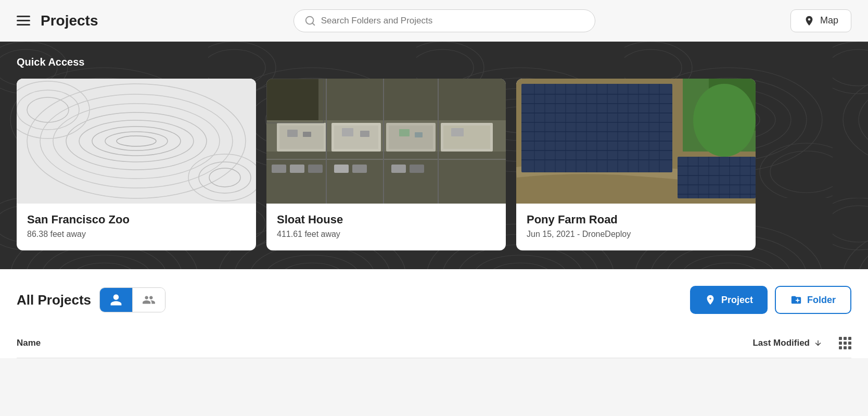  Describe the element at coordinates (310, 21) in the screenshot. I see `search-icon` at that location.